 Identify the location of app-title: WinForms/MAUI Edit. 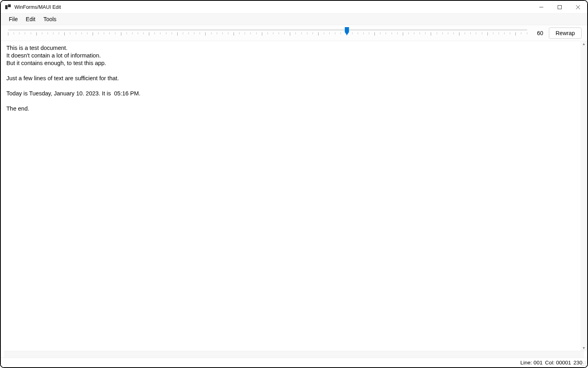
(38, 7).